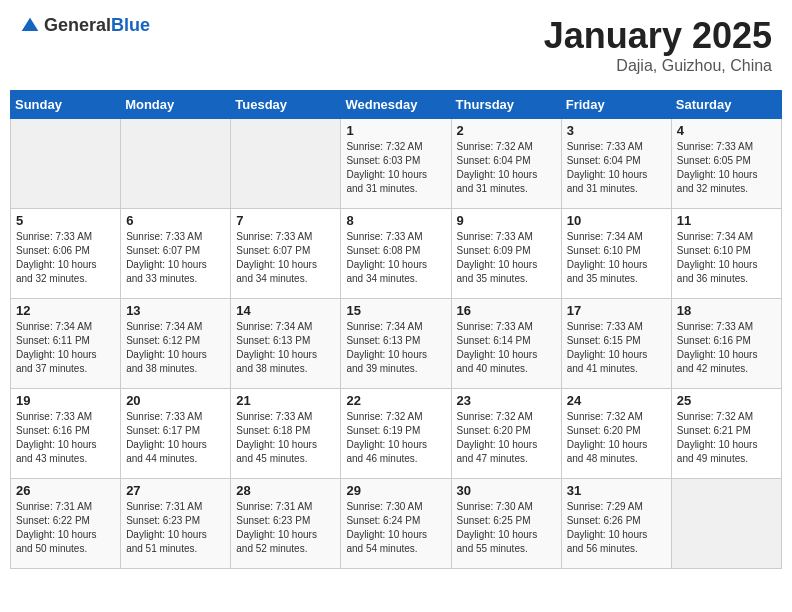  What do you see at coordinates (506, 344) in the screenshot?
I see `calendar-cell: 16Sunrise: 7:33 AMSunset: 6:14 PMDayligh…` at bounding box center [506, 344].